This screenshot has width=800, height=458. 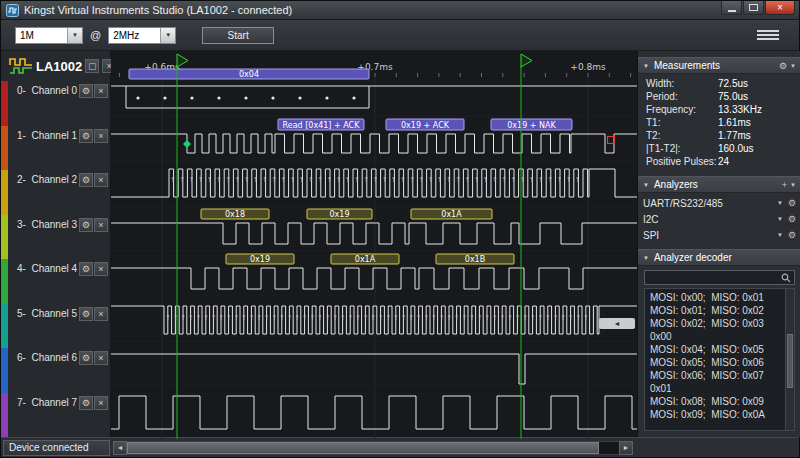 I want to click on panel-collapse-handle: ◄, so click(x=617, y=324).